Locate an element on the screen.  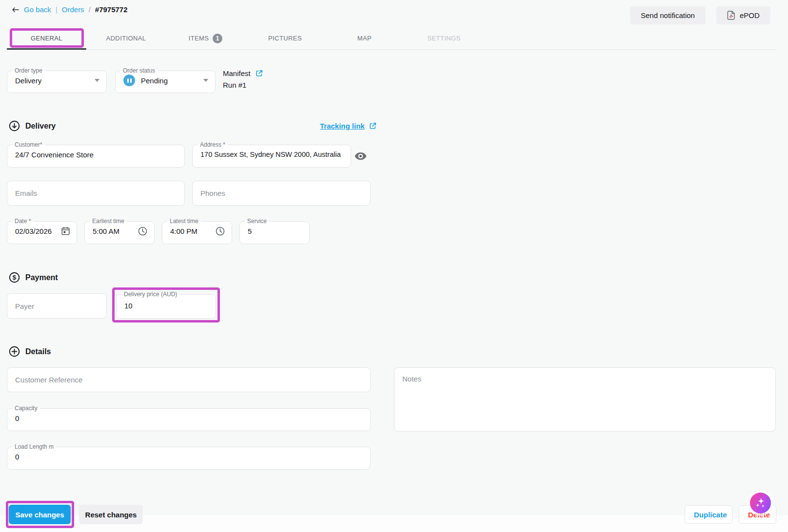
address-field: Address * 170 Sussex St, Sydney NSW 2000… is located at coordinates (272, 155).